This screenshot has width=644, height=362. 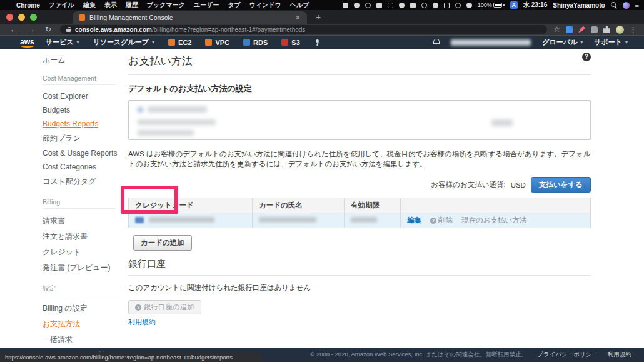 I want to click on menu-users: ユーザー, so click(x=206, y=5).